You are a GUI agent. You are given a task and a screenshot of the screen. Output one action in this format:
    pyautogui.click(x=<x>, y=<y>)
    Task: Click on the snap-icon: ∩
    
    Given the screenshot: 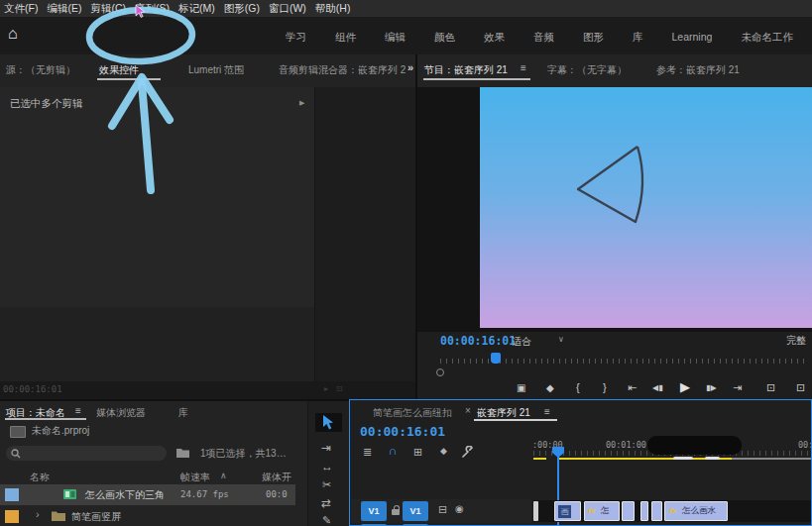 What is the action you would take?
    pyautogui.click(x=393, y=451)
    